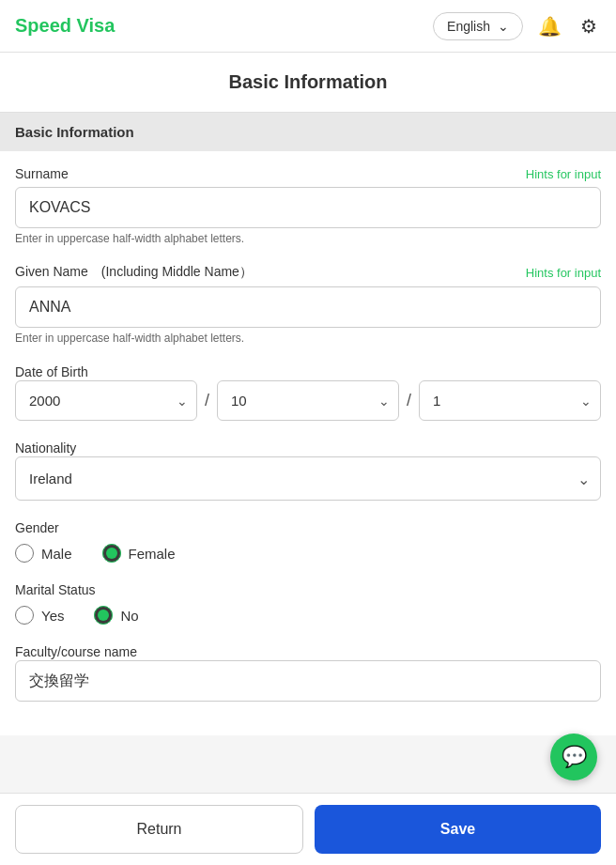 This screenshot has width=616, height=865. Describe the element at coordinates (41, 174) in the screenshot. I see `surname-label: Surname` at that location.